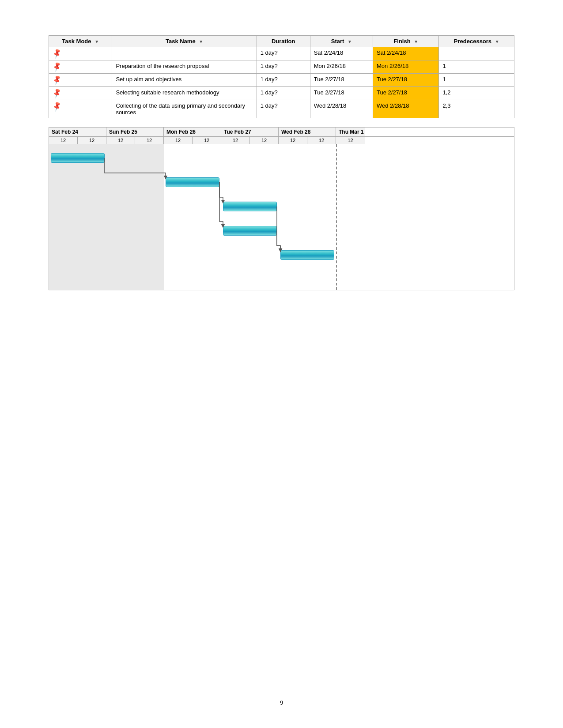 This screenshot has width=563, height=728. What do you see at coordinates (477, 109) in the screenshot?
I see `predecessors-cell: 2,3` at bounding box center [477, 109].